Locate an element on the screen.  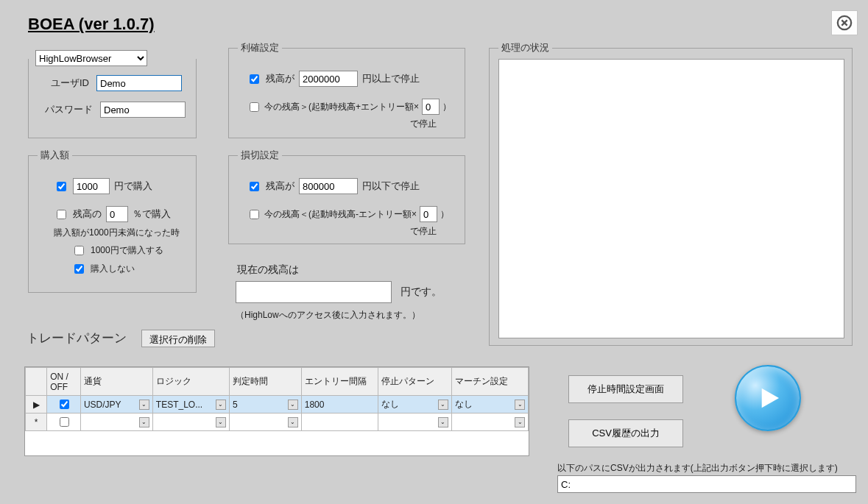
col-interval: エントリー間隔 is located at coordinates (339, 382).